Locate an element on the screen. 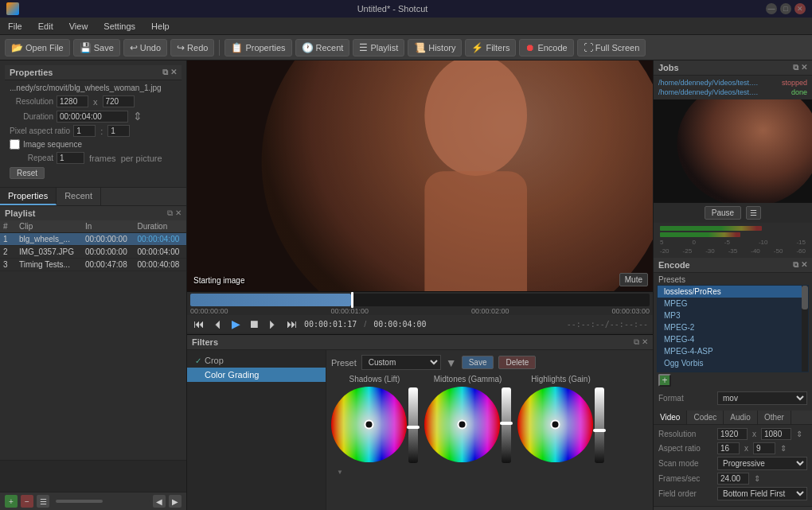  playlist-close-icon: ✕ is located at coordinates (178, 213).